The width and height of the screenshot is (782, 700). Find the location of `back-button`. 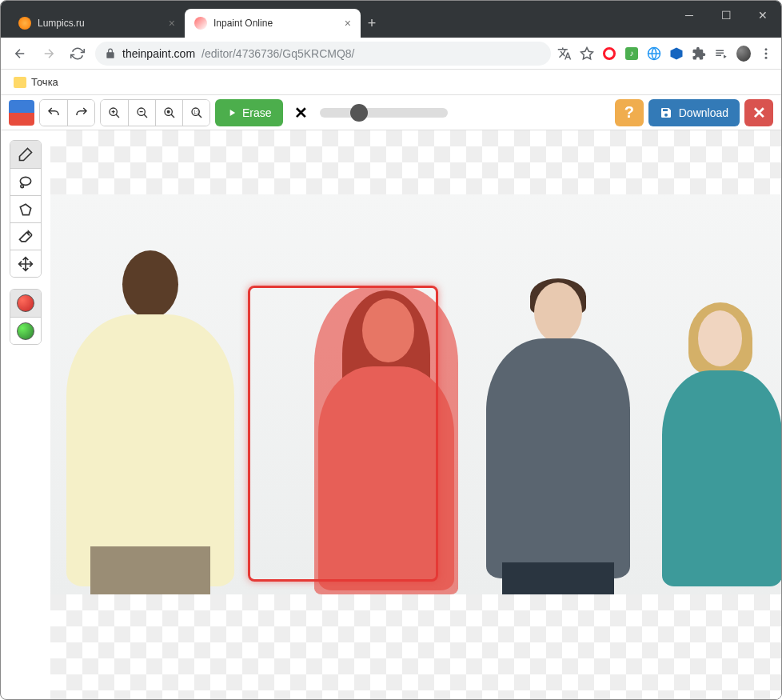

back-button is located at coordinates (20, 54).